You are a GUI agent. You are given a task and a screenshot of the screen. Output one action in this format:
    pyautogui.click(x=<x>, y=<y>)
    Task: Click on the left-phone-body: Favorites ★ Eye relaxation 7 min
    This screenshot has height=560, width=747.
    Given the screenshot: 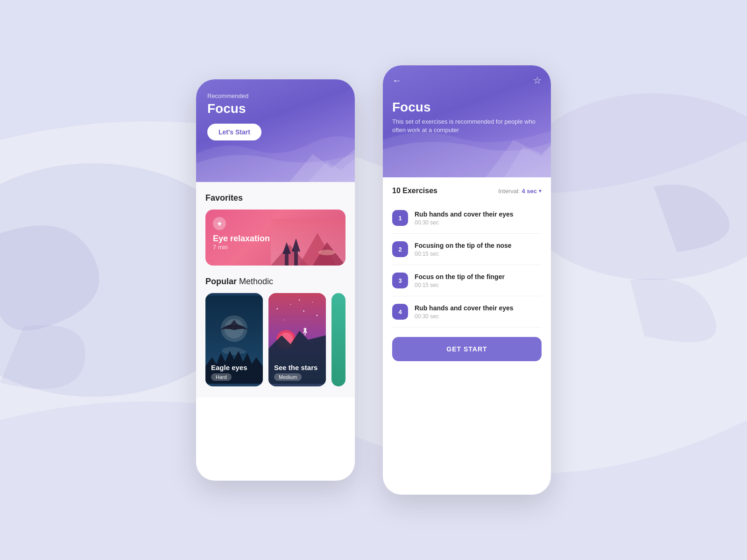 What is the action you would take?
    pyautogui.click(x=275, y=290)
    